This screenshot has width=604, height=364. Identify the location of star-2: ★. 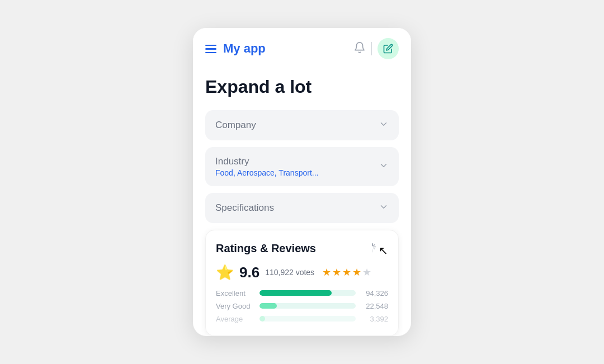
(337, 272).